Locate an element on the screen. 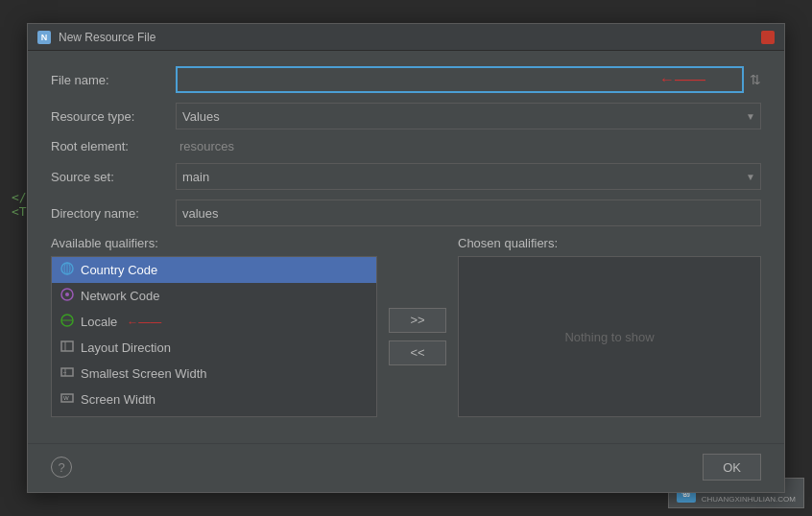 The width and height of the screenshot is (812, 516). smallest-screen-width-label: Smallest Screen Width is located at coordinates (144, 374).